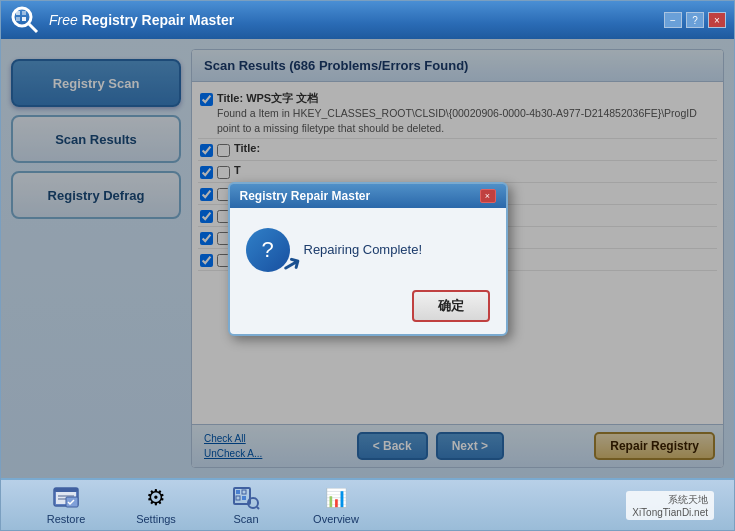 This screenshot has height=531, width=735. What do you see at coordinates (451, 306) in the screenshot?
I see `modal-ok-button: 确定` at bounding box center [451, 306].